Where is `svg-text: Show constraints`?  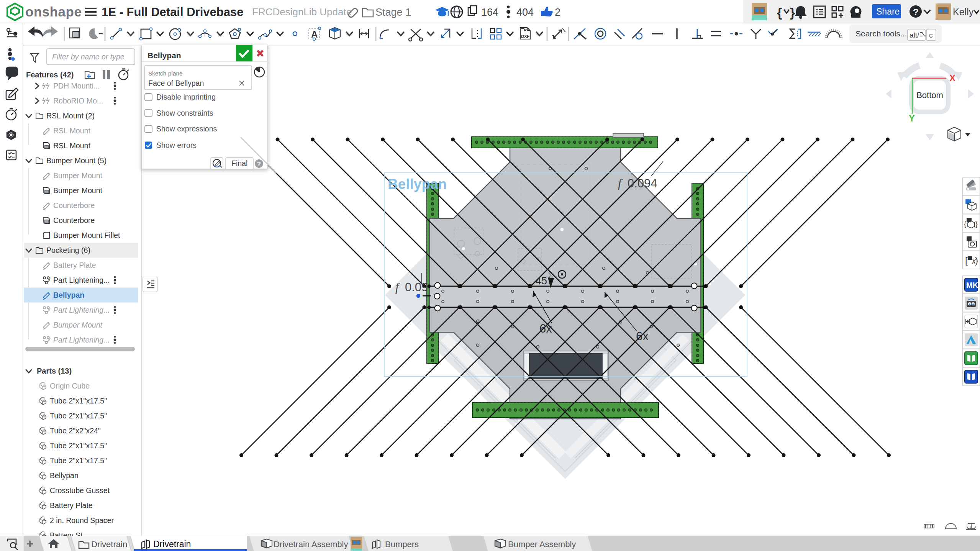 svg-text: Show constraints is located at coordinates (185, 113).